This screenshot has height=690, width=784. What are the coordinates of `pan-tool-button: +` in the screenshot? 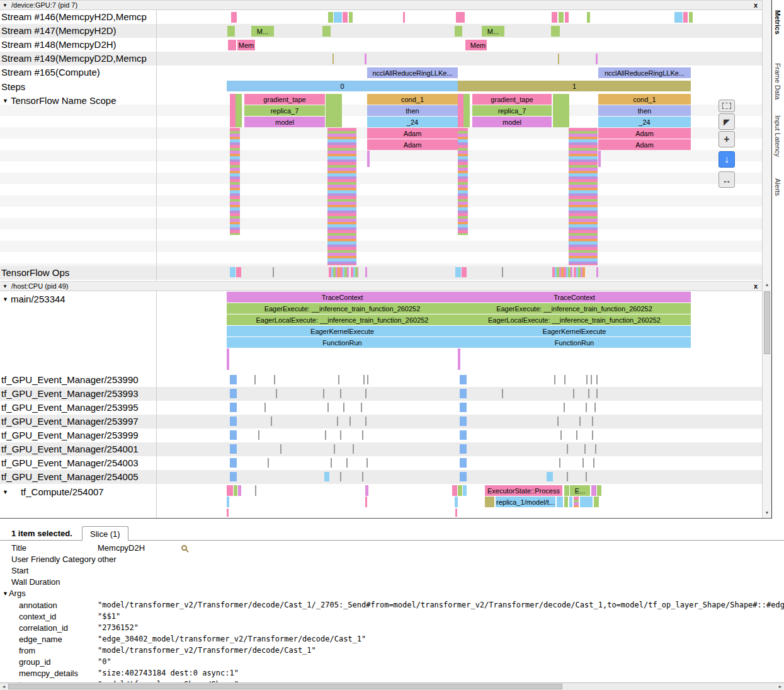 It's located at (727, 139).